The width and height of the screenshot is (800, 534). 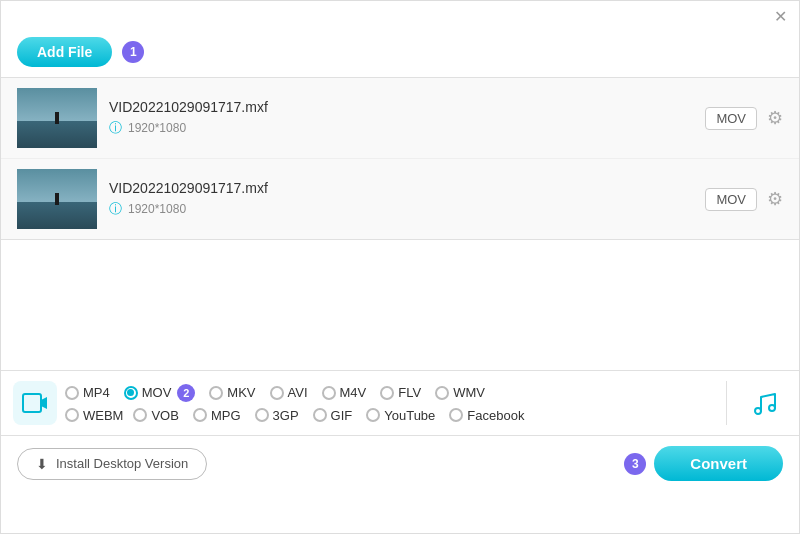 What do you see at coordinates (400, 404) in the screenshot?
I see `format-selector: MP4 MOV 2 MKV AVI` at bounding box center [400, 404].